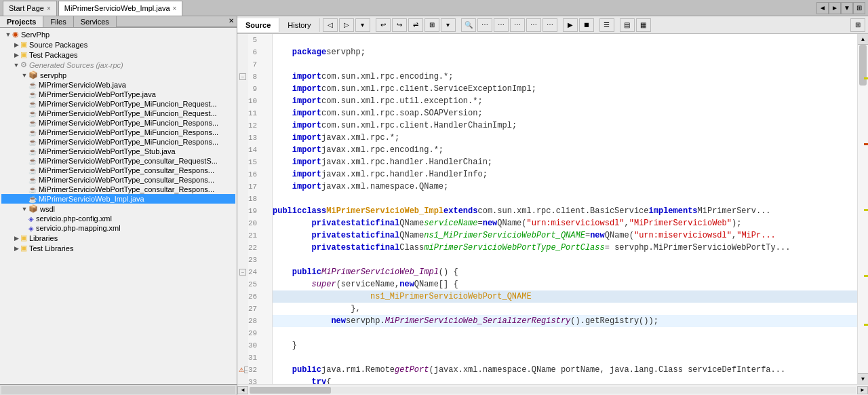 The height and width of the screenshot is (395, 868). What do you see at coordinates (175, 8) in the screenshot?
I see `impl-file-tab-close: ×` at bounding box center [175, 8].